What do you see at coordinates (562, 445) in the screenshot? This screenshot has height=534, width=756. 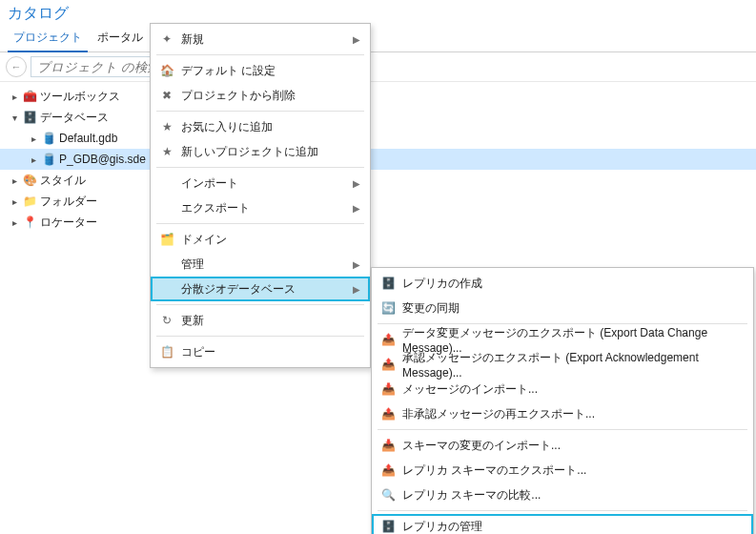 I see `submenu-item-import-schema: 📥 スキーマの変更のインポート...` at bounding box center [562, 445].